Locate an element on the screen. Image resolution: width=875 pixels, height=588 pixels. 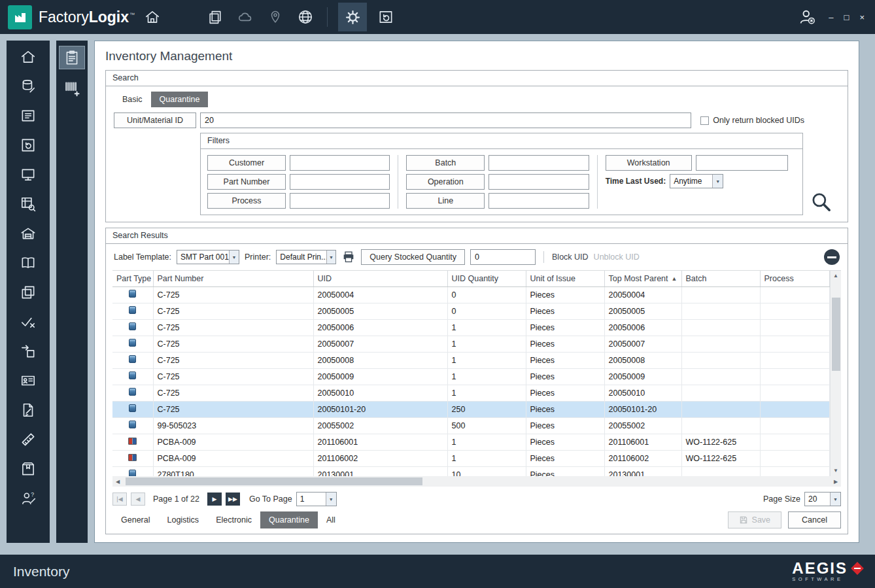
vertical-scroll-thumb is located at coordinates (836, 334).